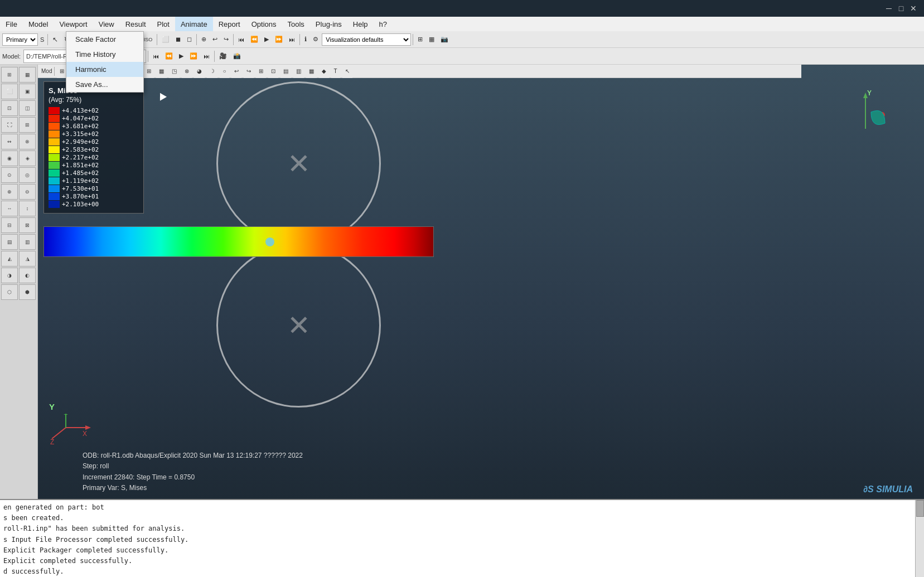  I want to click on filter-extra-btn11: ⊡, so click(273, 71).